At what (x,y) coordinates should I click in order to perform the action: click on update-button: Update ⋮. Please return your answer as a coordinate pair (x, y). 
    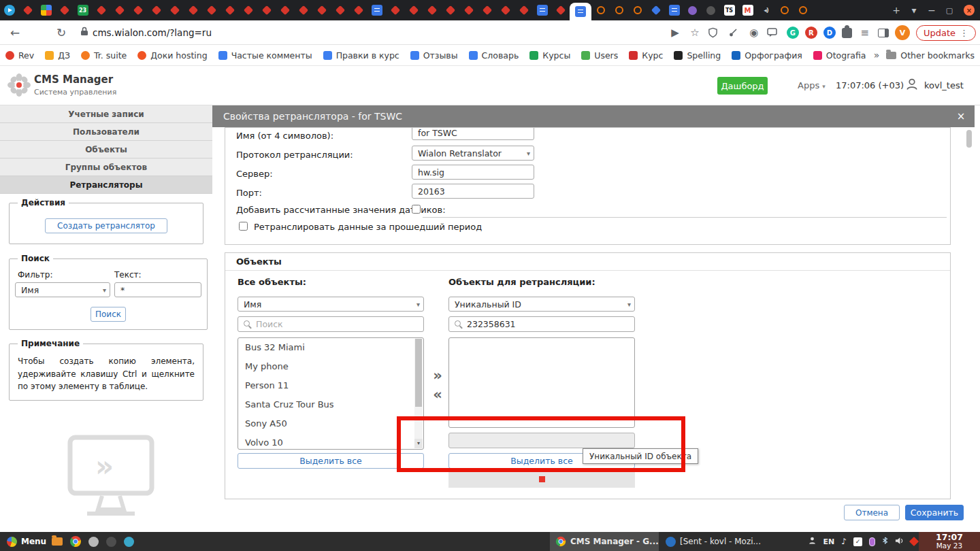
    Looking at the image, I should click on (946, 33).